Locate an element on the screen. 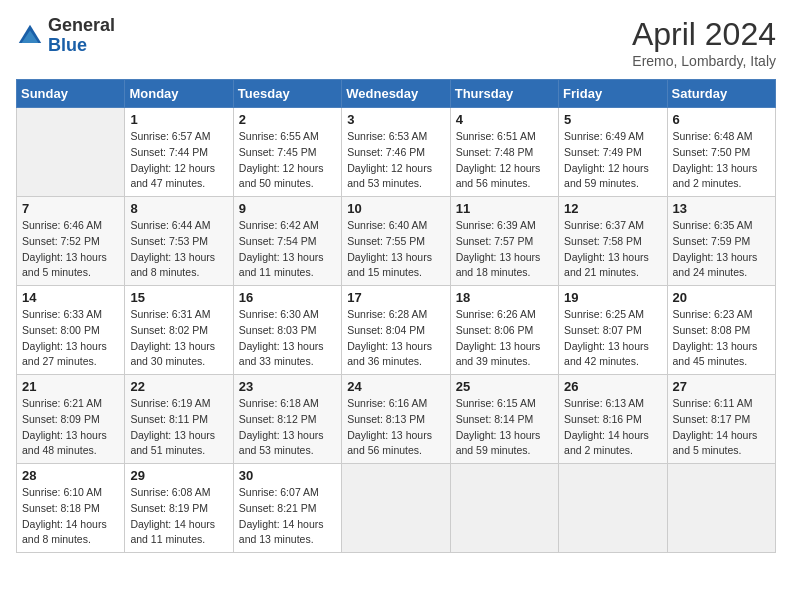  day-number: 26 is located at coordinates (612, 386).